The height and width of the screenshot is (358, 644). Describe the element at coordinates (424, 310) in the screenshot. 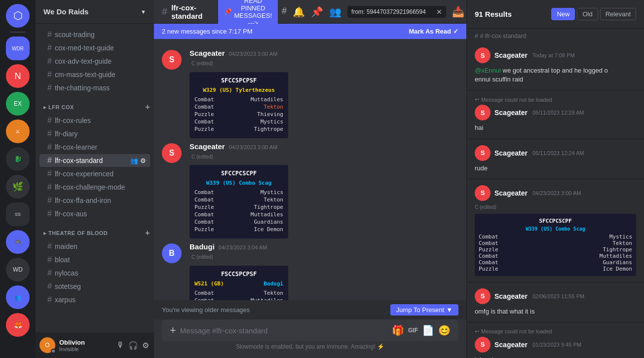

I see `jump-to-present-button: Jump To Present ▼` at that location.